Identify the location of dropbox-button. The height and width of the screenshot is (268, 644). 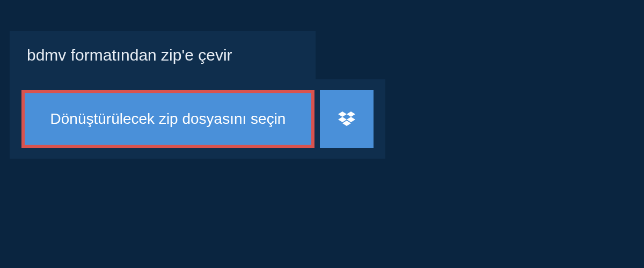
(347, 119).